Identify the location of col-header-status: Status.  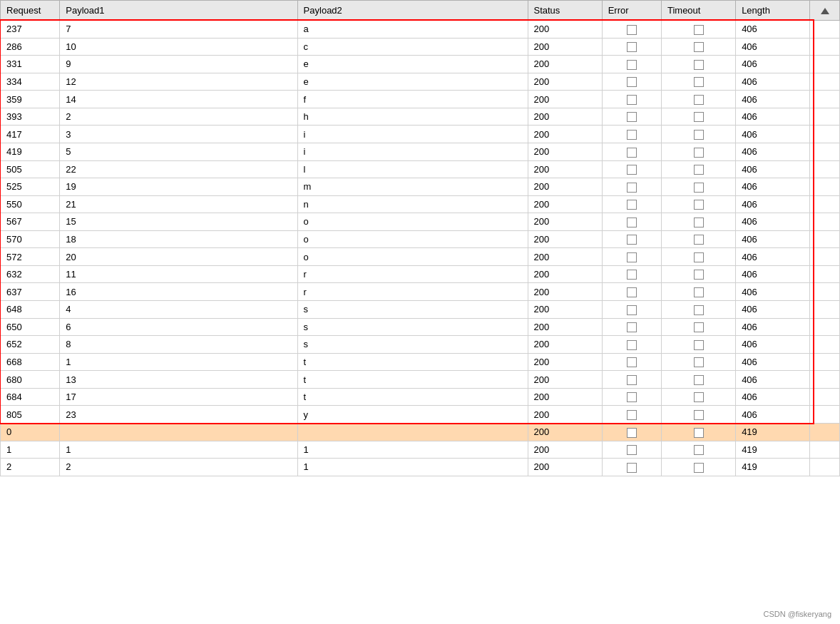
(565, 11).